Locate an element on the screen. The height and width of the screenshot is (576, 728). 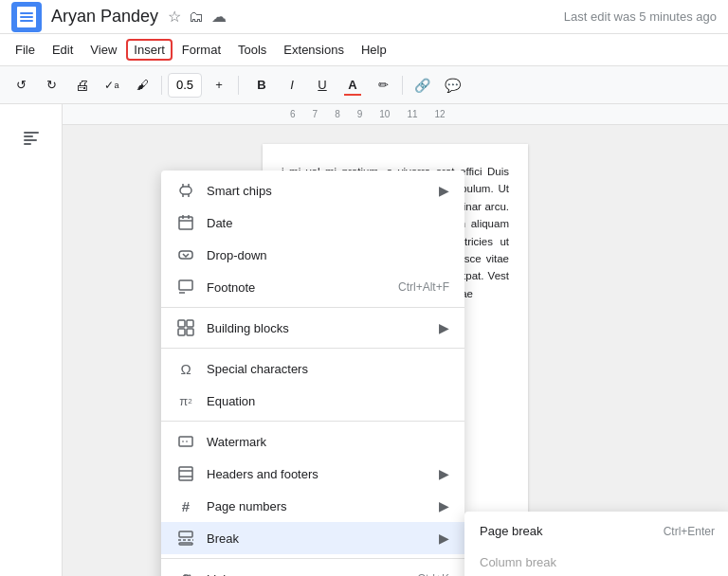
link-label: Link is located at coordinates (306, 574).